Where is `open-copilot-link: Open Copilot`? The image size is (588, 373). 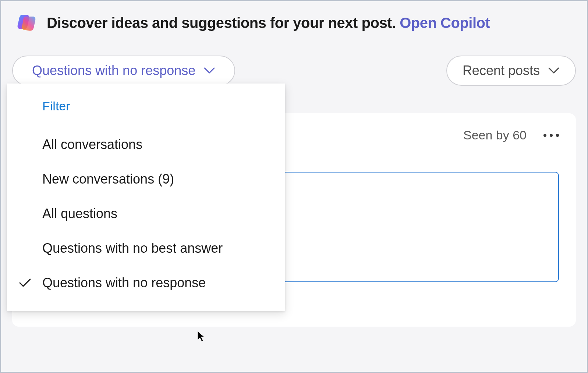 open-copilot-link: Open Copilot is located at coordinates (444, 23).